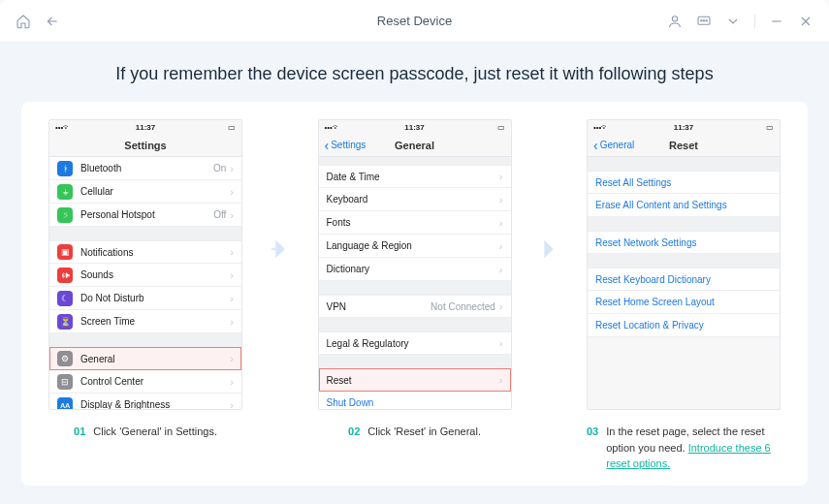  Describe the element at coordinates (145, 279) in the screenshot. I see `step-1: •••ᯤ 11:37 ▭ Settings ᚼBluetoothOn› ⏚Cel…` at that location.